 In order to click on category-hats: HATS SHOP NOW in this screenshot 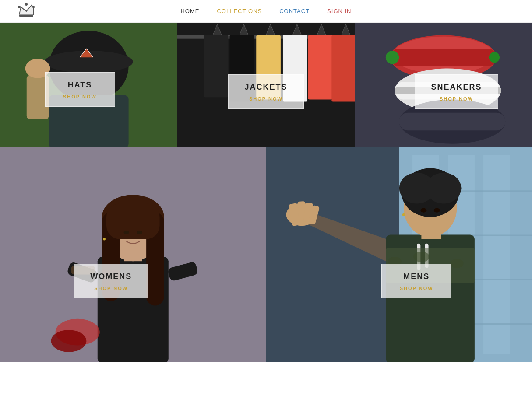, I will do `click(88, 85)`.